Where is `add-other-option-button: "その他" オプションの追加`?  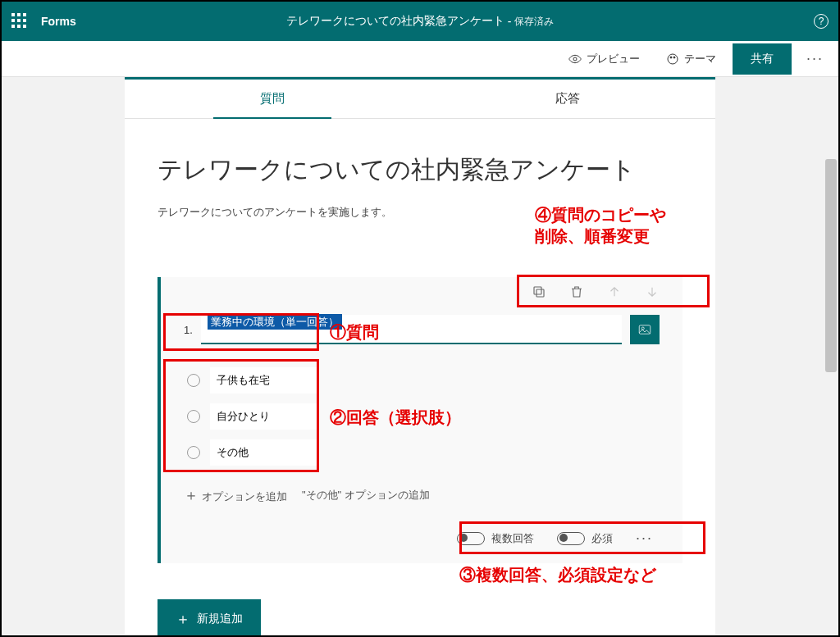
add-other-option-button: "その他" オプションの追加 is located at coordinates (366, 495).